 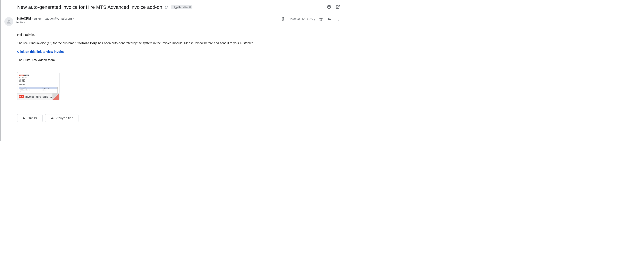 I want to click on to-line: tới tôi ▼, so click(x=147, y=22).